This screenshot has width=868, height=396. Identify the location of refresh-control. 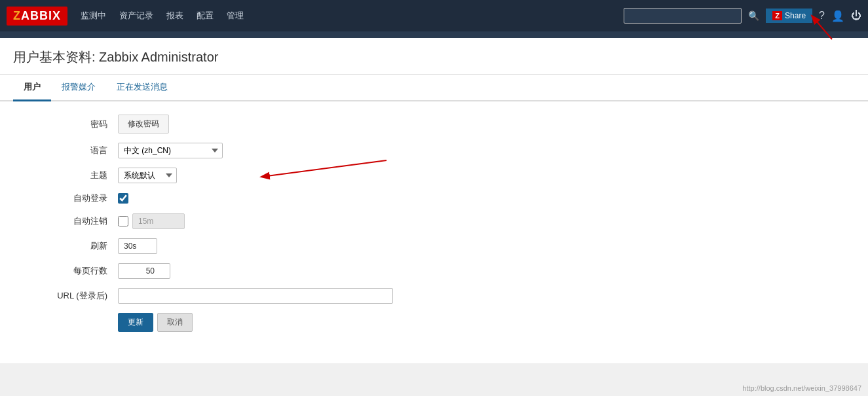
(138, 246).